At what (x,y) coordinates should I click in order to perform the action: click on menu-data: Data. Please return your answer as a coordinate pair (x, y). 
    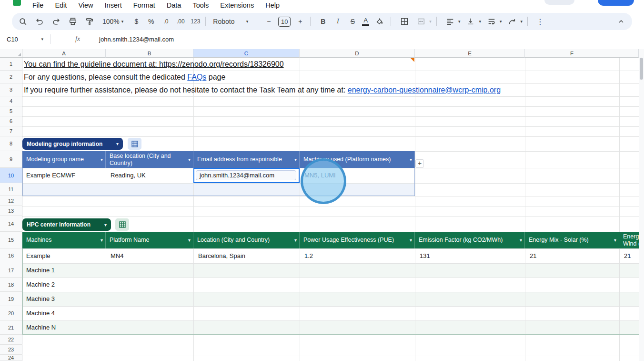
    Looking at the image, I should click on (174, 5).